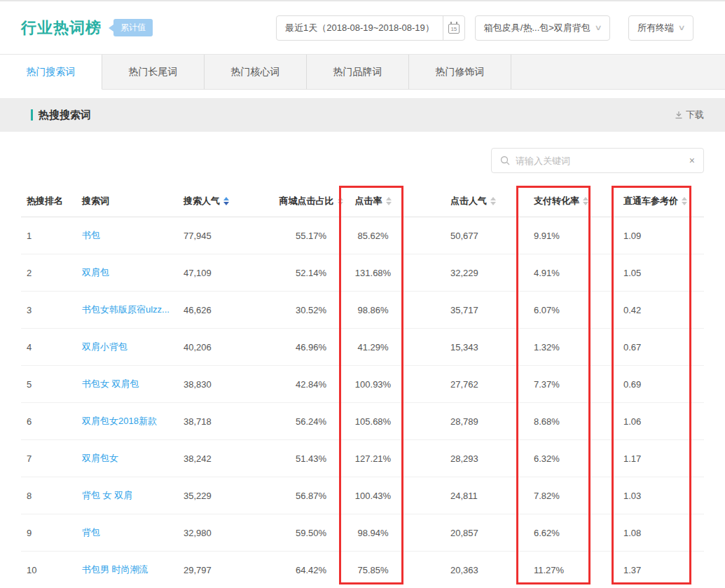  What do you see at coordinates (505, 160) in the screenshot?
I see `search-icon` at bounding box center [505, 160].